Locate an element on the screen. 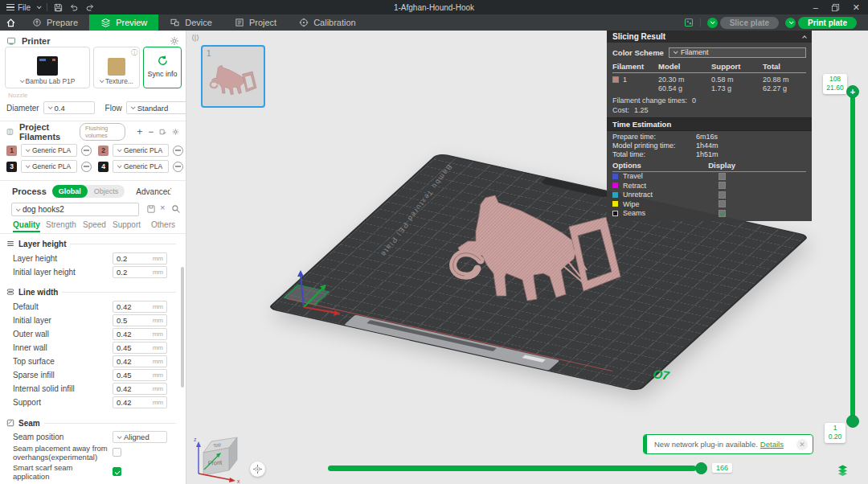 Image resolution: width=868 pixels, height=484 pixels. tab-calibration: Calibration is located at coordinates (328, 23).